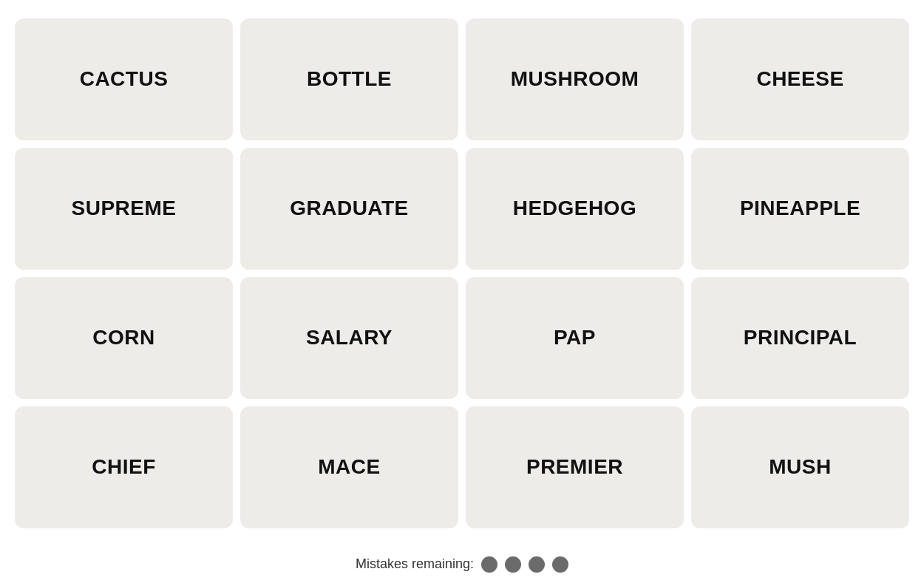 Image resolution: width=924 pixels, height=583 pixels. Describe the element at coordinates (575, 80) in the screenshot. I see `word-card-mushroom: MUSHROOM` at that location.